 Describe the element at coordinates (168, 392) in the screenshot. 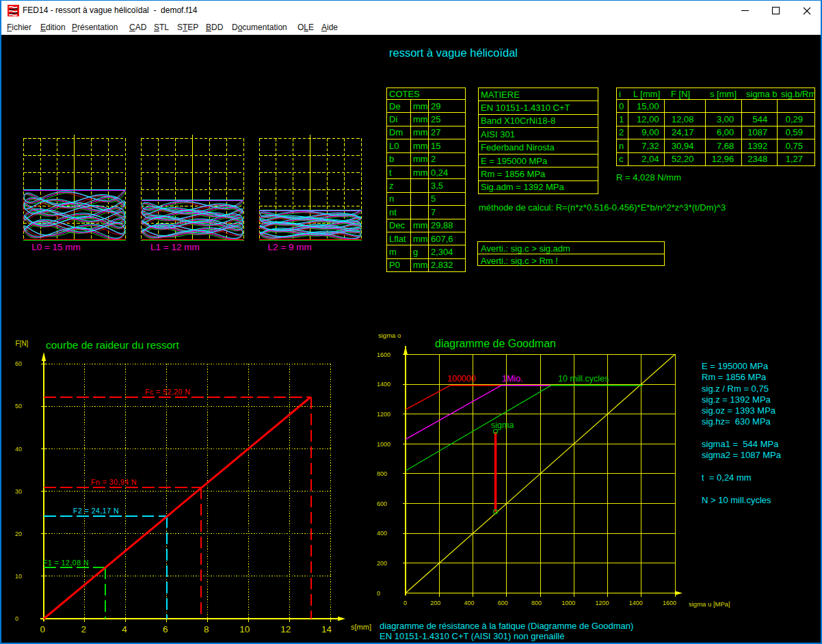

I see `svg-text: Fc = 52,20 N` at that location.